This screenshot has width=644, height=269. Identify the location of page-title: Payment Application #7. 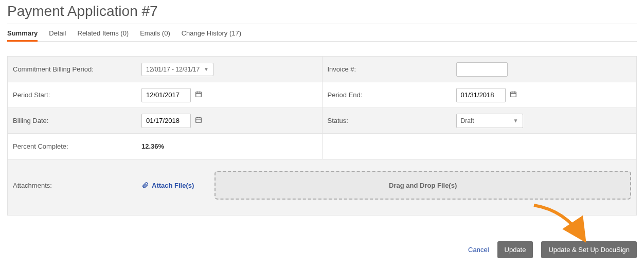
(322, 12).